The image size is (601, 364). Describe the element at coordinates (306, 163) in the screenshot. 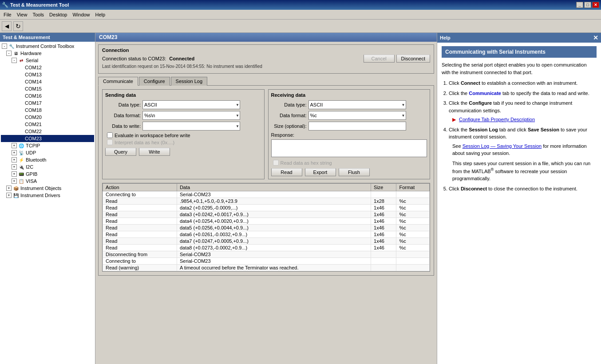

I see `recv-hex-label: Read data as hex string` at that location.